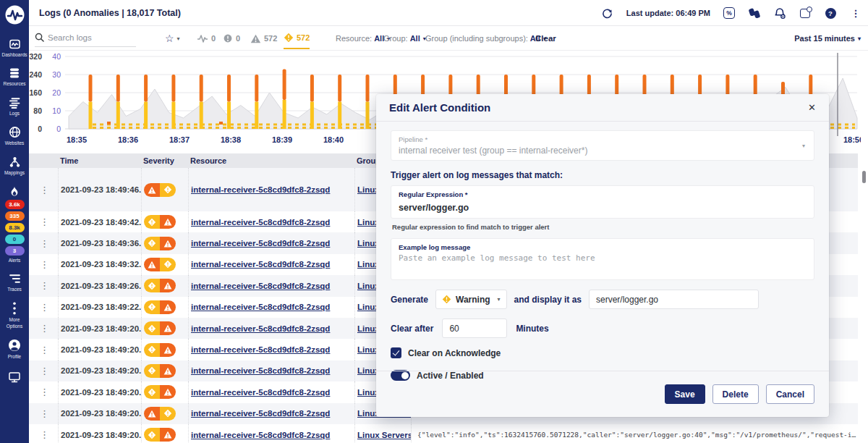 Image resolution: width=868 pixels, height=443 pixels. I want to click on display-as-input, so click(674, 300).